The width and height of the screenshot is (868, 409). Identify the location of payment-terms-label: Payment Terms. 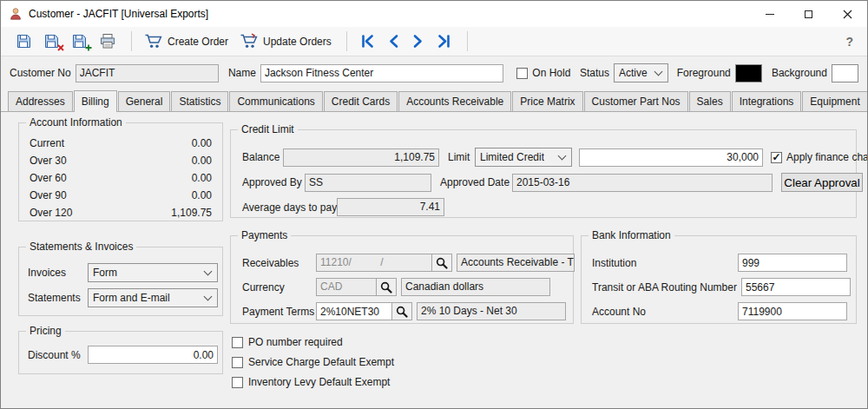
(277, 312).